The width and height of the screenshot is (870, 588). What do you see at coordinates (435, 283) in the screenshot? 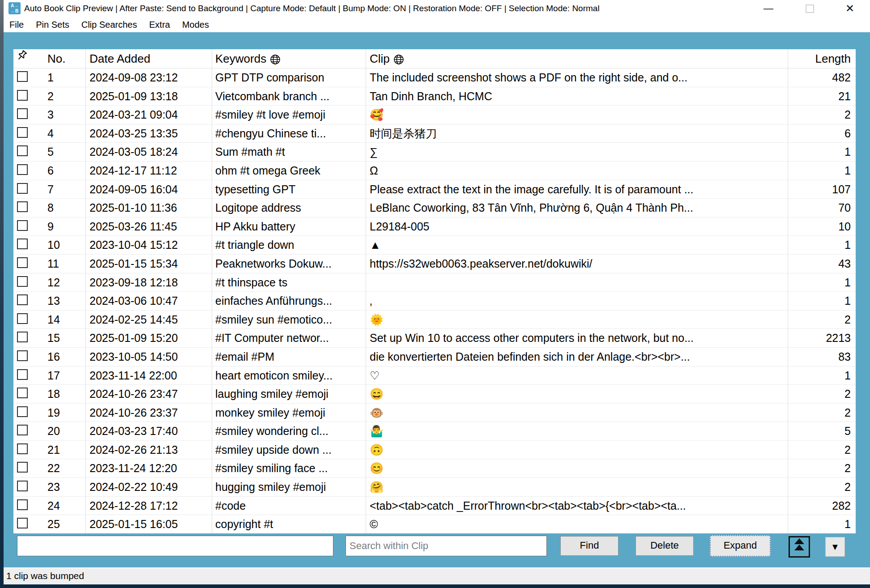
I see `table-row: 122023-09-18 12:18#t thinspace ts1` at bounding box center [435, 283].